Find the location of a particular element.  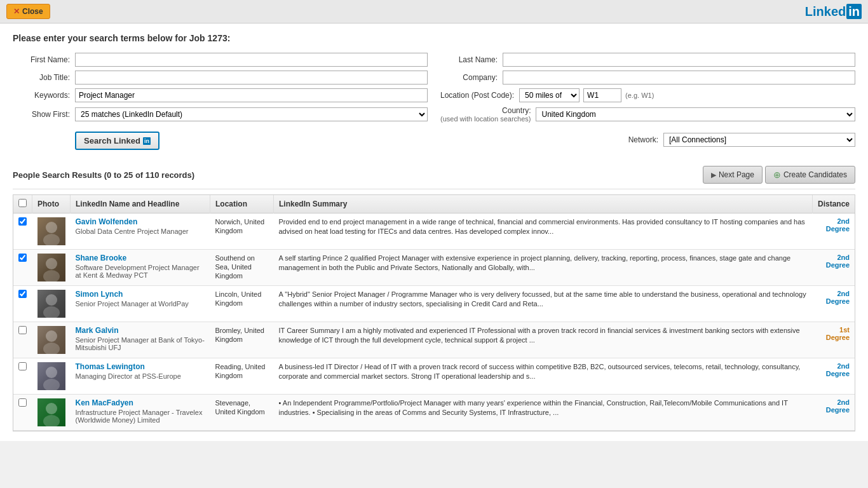

country-label: Country: is located at coordinates (485, 111).